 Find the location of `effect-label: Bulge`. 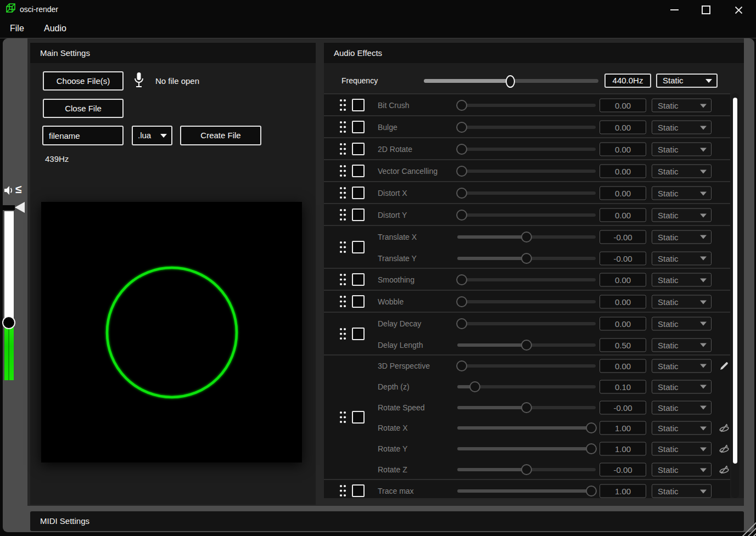

effect-label: Bulge is located at coordinates (388, 127).